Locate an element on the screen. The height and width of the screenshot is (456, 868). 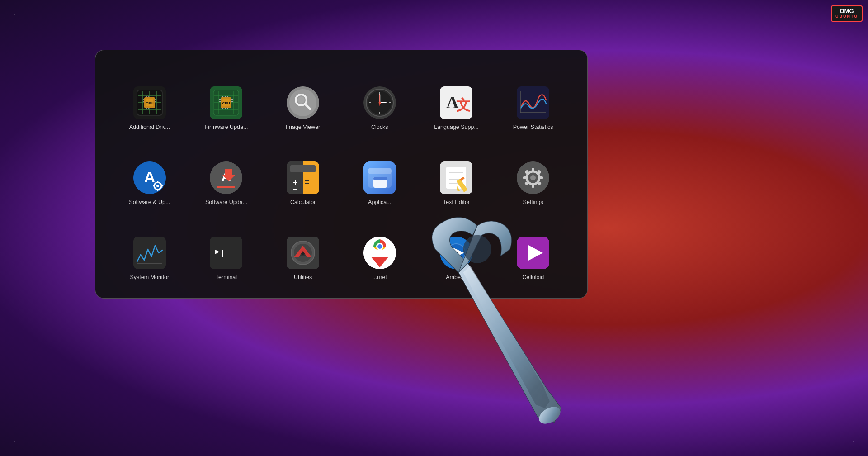
celluloid-icon is located at coordinates (533, 253).